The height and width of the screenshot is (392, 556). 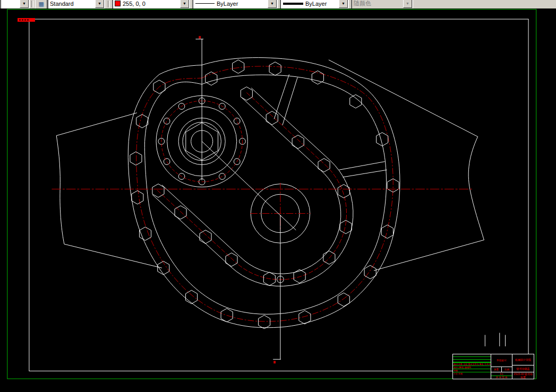 What do you see at coordinates (151, 4) in the screenshot?
I see `color-combo: 255, 0, 0 ▼` at bounding box center [151, 4].